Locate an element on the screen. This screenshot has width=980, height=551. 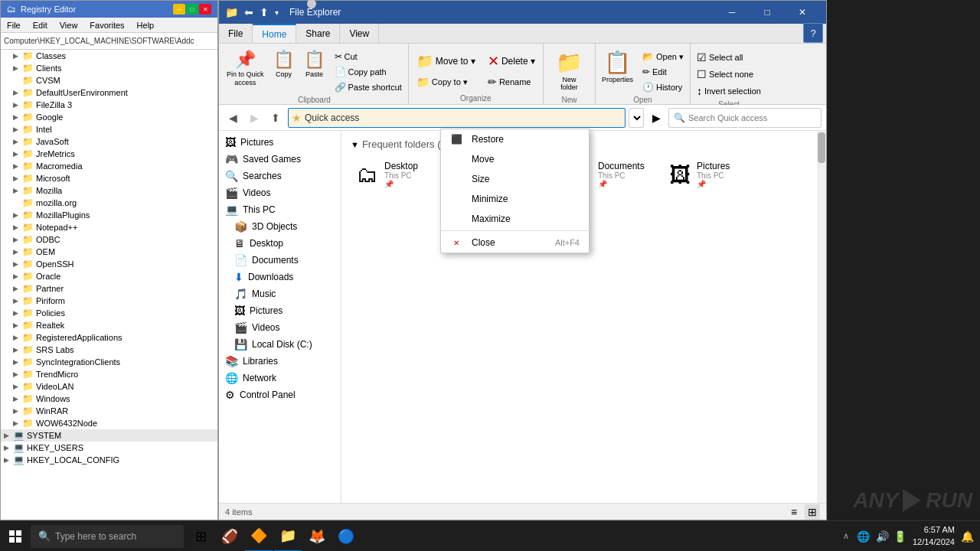
taskbar-search-box: 🔍 Type here to search is located at coordinates (107, 536).